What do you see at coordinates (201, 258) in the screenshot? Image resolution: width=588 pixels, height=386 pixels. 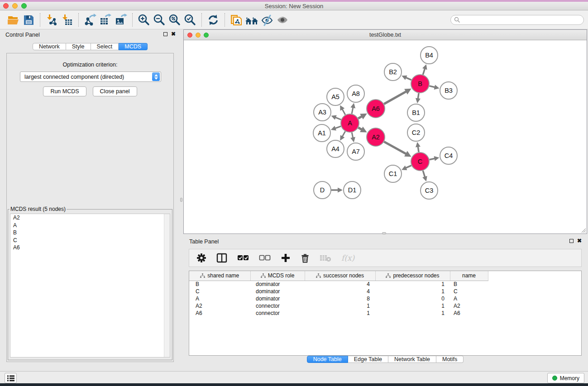 I see `gear-icon` at bounding box center [201, 258].